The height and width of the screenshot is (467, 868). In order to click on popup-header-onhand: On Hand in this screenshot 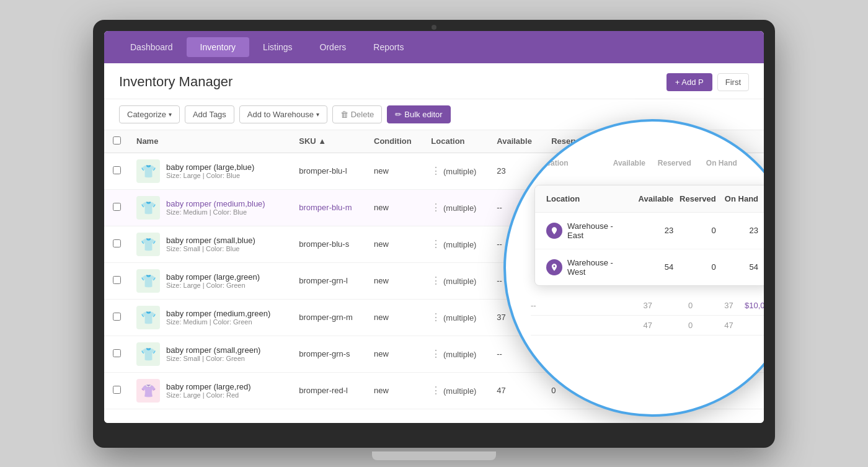, I will do `click(737, 198)`.